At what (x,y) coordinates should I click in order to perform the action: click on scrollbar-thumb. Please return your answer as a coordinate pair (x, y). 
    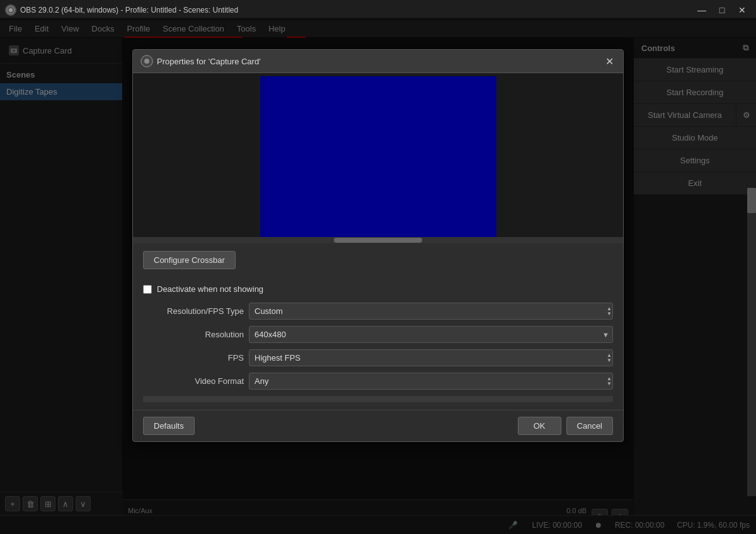
    Looking at the image, I should click on (378, 240).